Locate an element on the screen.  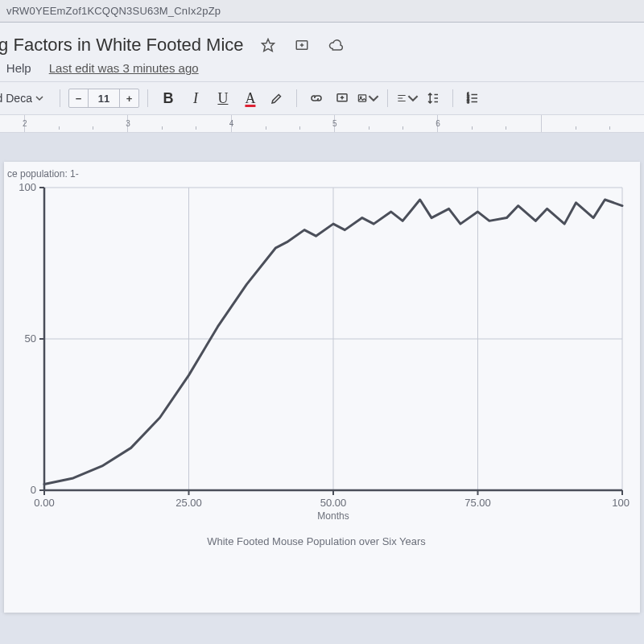
font-size-stepper: − 11 + is located at coordinates (104, 98).